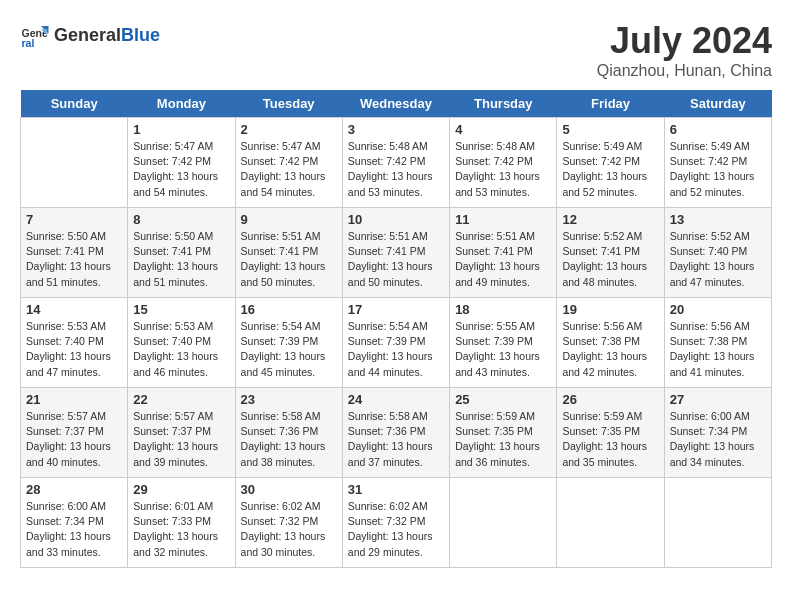 This screenshot has height=612, width=792. Describe the element at coordinates (396, 400) in the screenshot. I see `date-number: 24` at that location.